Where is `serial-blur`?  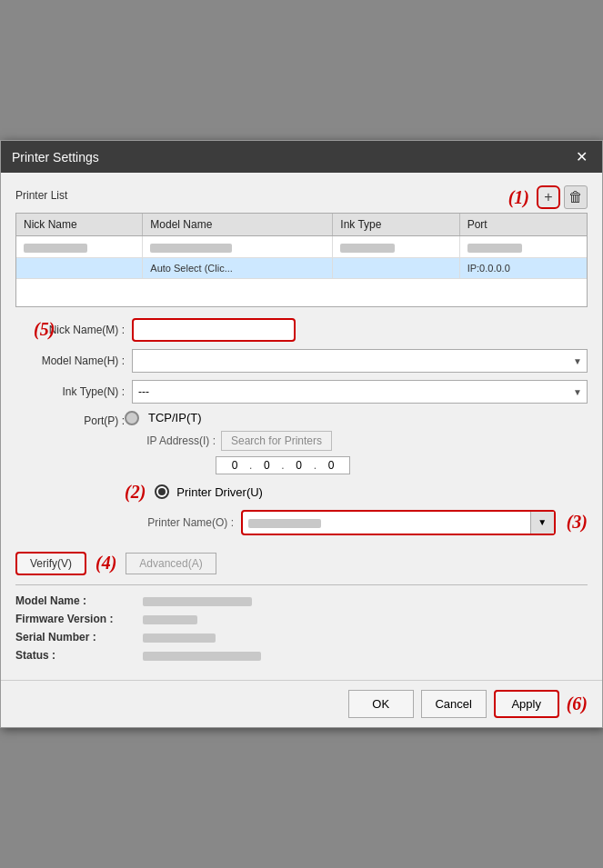 serial-blur is located at coordinates (179, 638).